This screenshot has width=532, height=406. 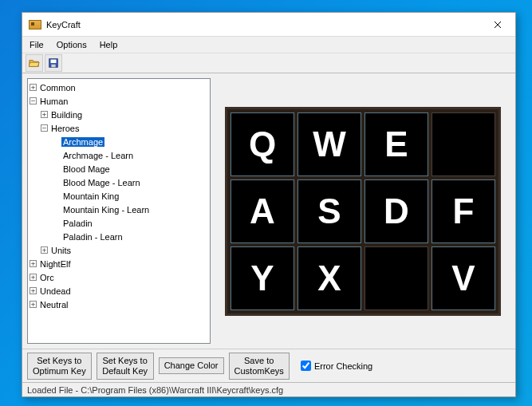 I want to click on key-r1c3: F, so click(x=463, y=211).